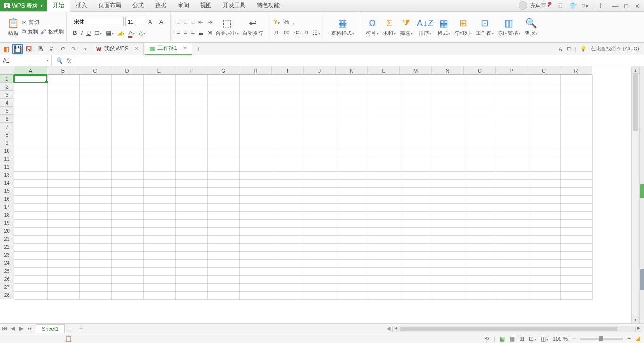  What do you see at coordinates (183, 6) in the screenshot?
I see `menu-tab-review: 审阅` at bounding box center [183, 6].